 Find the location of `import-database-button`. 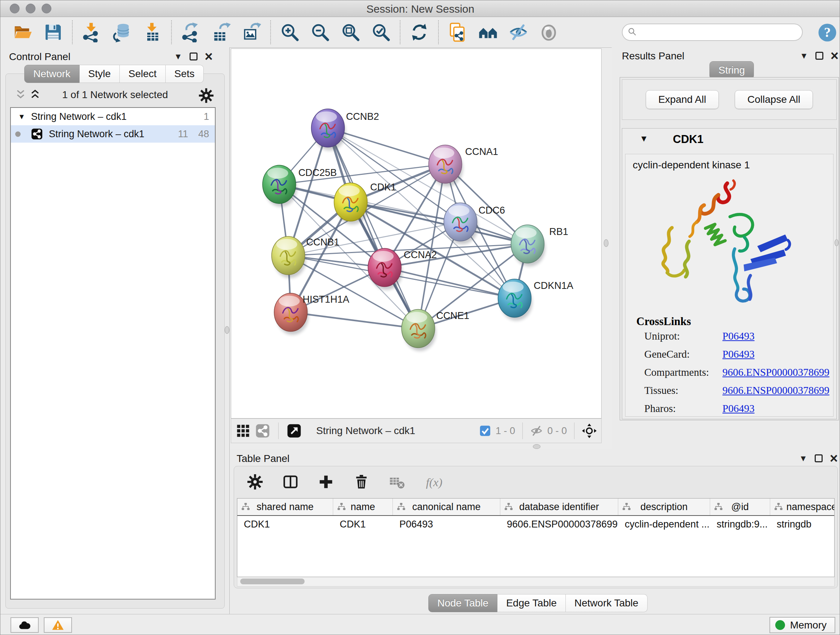

import-database-button is located at coordinates (122, 32).